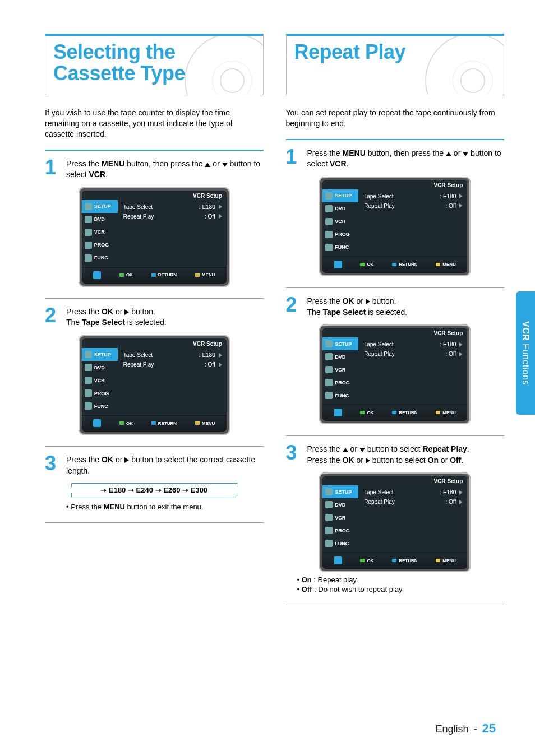 The image size is (535, 756). Describe the element at coordinates (345, 450) in the screenshot. I see `up-icon` at that location.